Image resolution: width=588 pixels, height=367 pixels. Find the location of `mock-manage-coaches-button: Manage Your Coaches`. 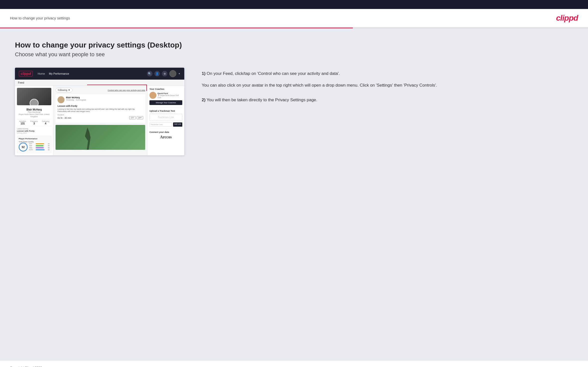

mock-manage-coaches-button: Manage Your Coaches is located at coordinates (166, 103).